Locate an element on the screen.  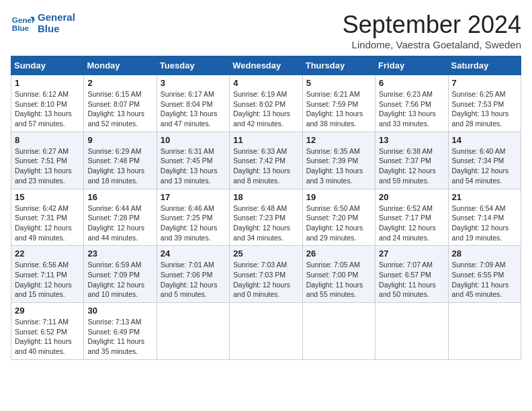
calendar-cell: 3Sunrise: 6:17 AMSunset: 8:04 PMDaylight… is located at coordinates (193, 103).